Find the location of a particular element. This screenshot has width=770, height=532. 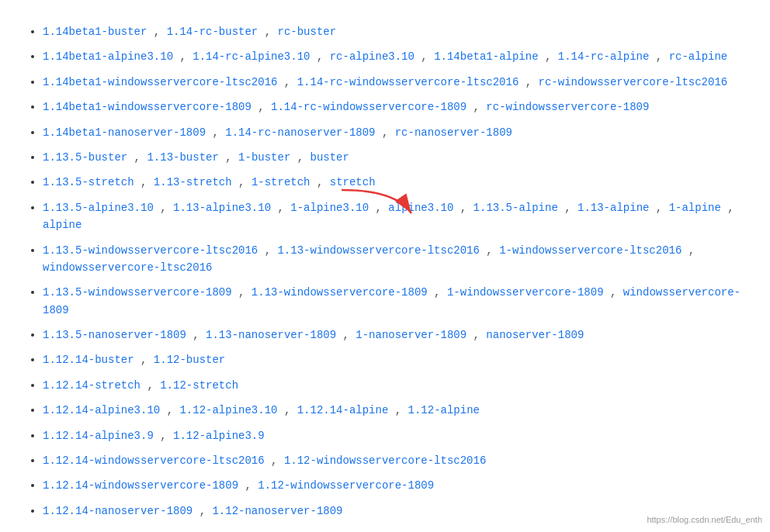

tag-link: 1.12-alpine3.10 is located at coordinates (228, 410).